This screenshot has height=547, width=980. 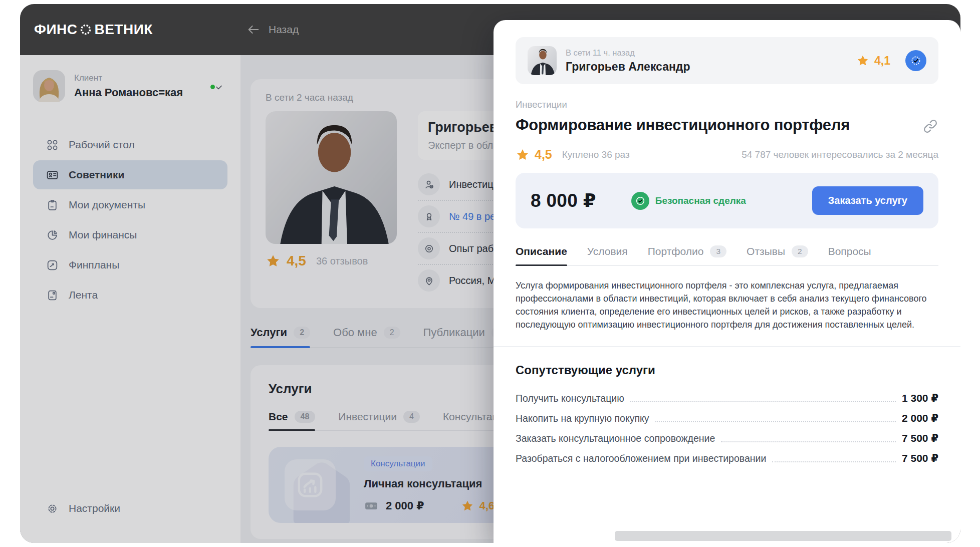 What do you see at coordinates (727, 458) in the screenshot?
I see `related-service-row: Разобраться с налогообложением при инвес…` at bounding box center [727, 458].